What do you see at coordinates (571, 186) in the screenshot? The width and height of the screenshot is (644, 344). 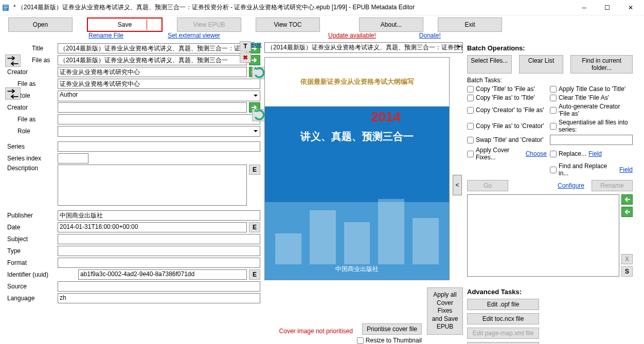 I see `configure-link: Configure` at bounding box center [571, 186].